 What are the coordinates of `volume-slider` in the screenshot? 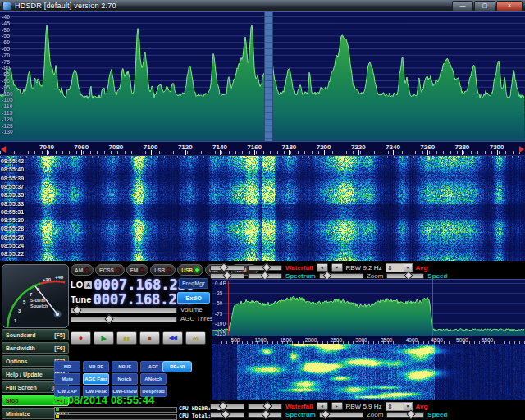 It's located at (124, 310).